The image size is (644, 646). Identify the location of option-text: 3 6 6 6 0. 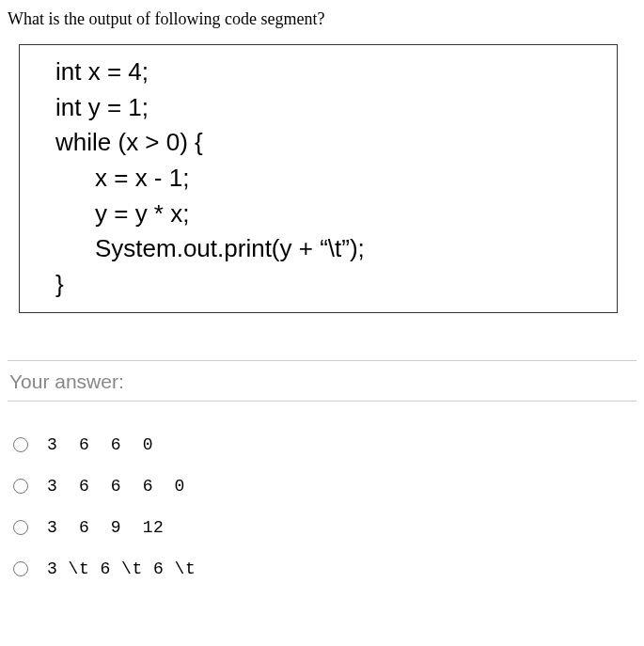
(117, 486).